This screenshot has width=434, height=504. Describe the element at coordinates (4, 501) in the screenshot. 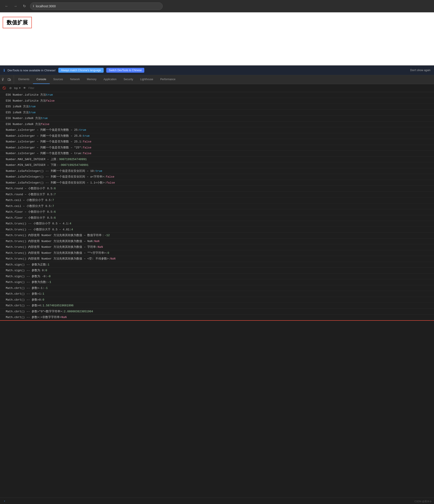

I see `console-prompt: ›` at that location.